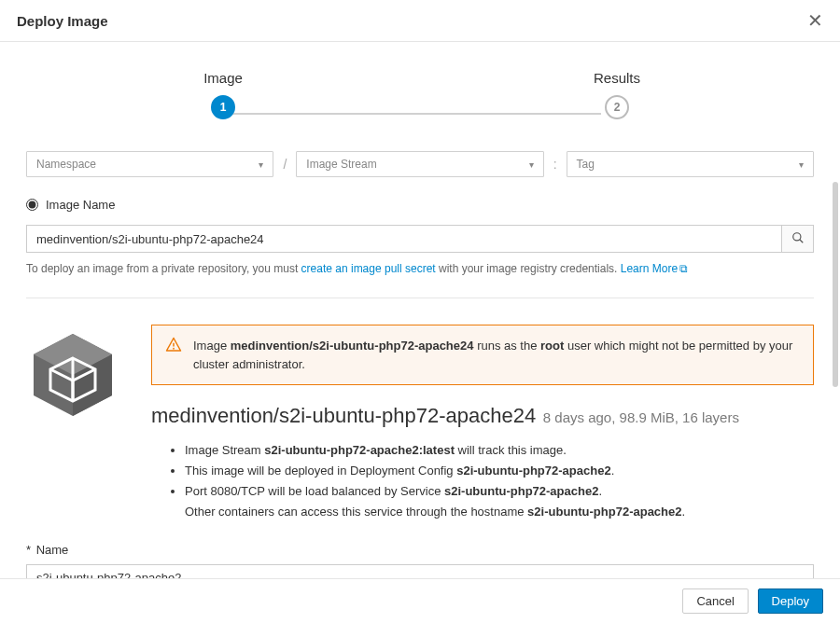 This screenshot has width=840, height=623. I want to click on wizard-steps: Image 1 Results 2, so click(420, 95).